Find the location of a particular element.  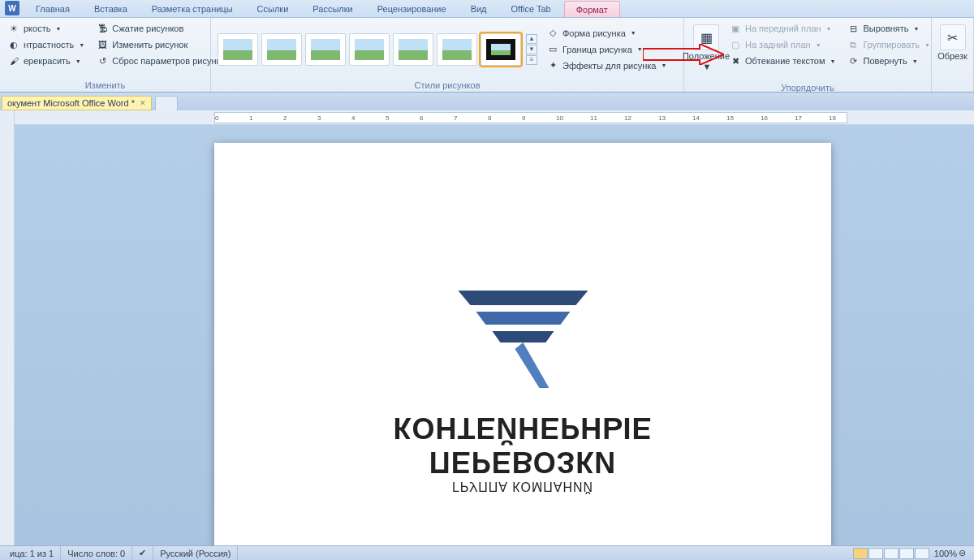

group-label-crop is located at coordinates (953, 91).